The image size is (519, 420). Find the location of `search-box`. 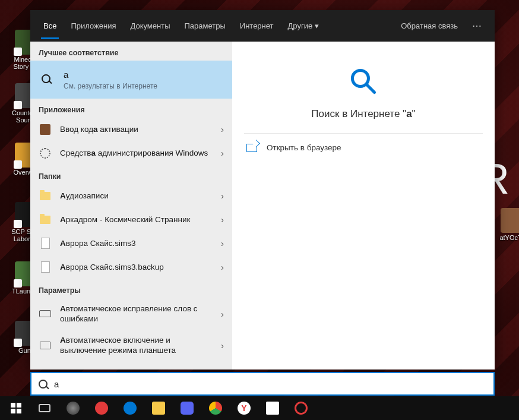

search-box is located at coordinates (262, 384).